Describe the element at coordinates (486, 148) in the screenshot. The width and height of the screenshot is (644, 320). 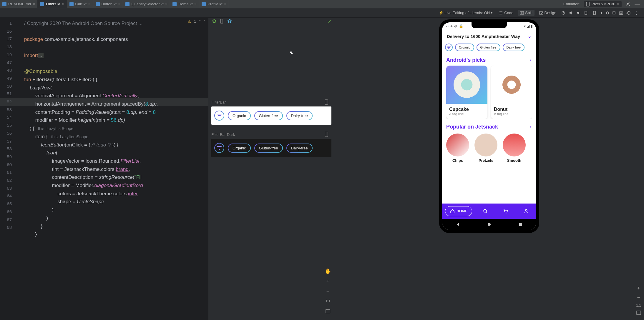
I see `snack-circle: Pretzels` at that location.